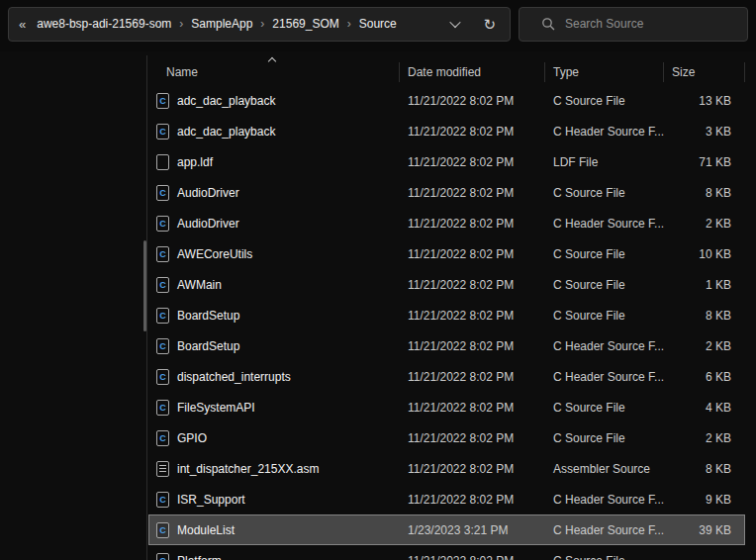 The height and width of the screenshot is (560, 756). What do you see at coordinates (222, 24) in the screenshot?
I see `breadcrumb-item: SampleApp` at bounding box center [222, 24].